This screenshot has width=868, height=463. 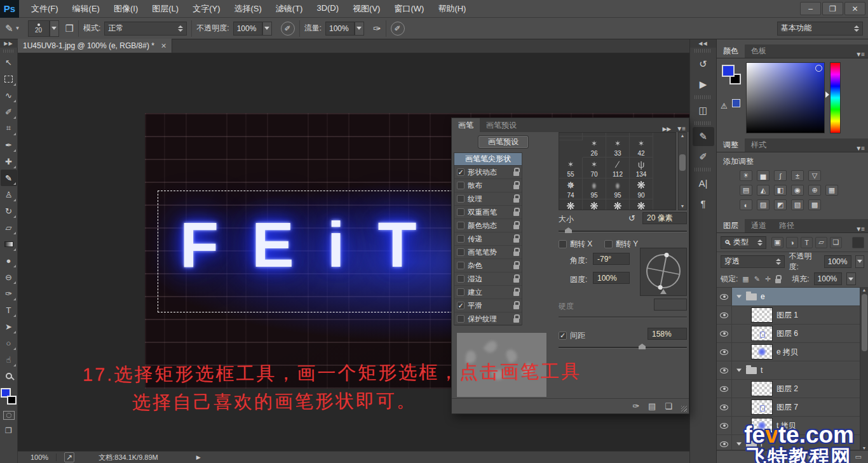 I want to click on preset-manager-icon: ▤, so click(x=652, y=406).